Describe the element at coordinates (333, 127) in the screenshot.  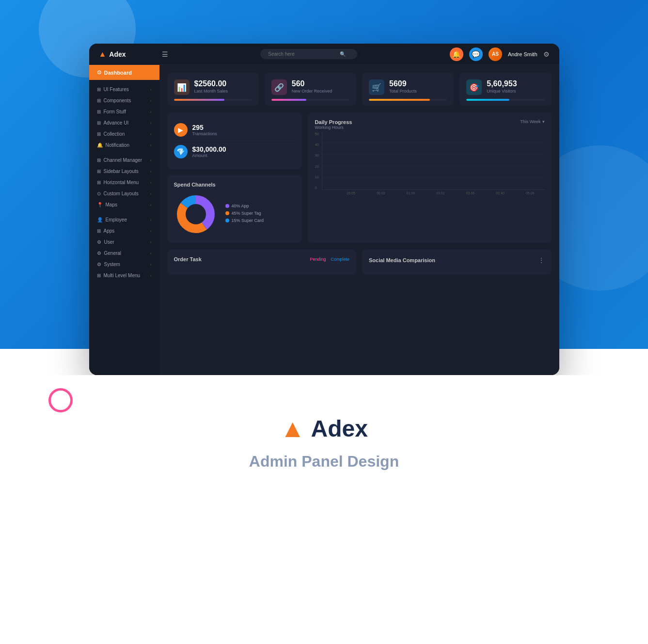
I see `chart-subtitle: Working Hours` at that location.